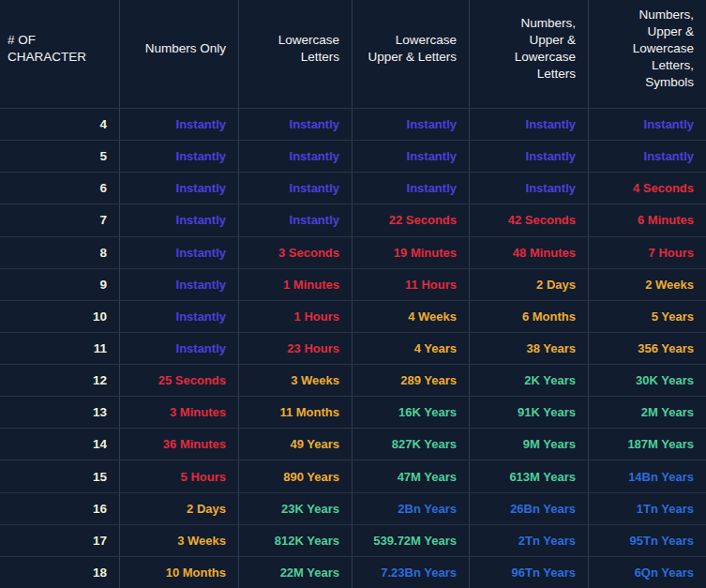  Describe the element at coordinates (296, 572) in the screenshot. I see `crack-time-cell: 22M Years` at that location.